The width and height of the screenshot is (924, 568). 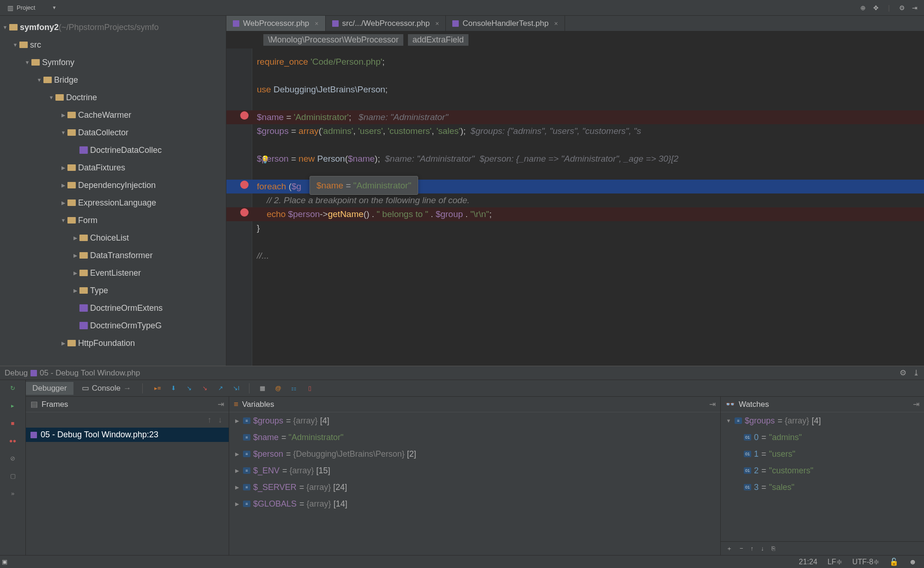 What do you see at coordinates (210, 420) in the screenshot?
I see `prev-frame-icon: ↑` at bounding box center [210, 420].